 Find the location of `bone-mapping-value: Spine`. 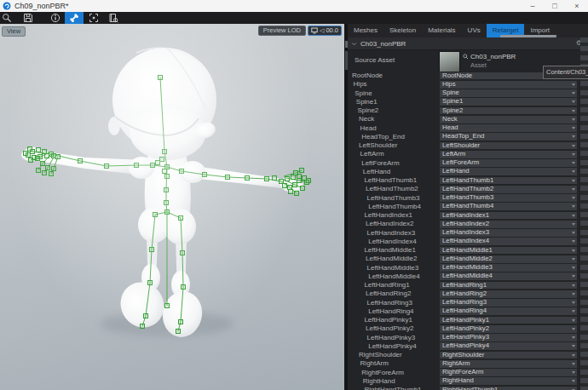

bone-mapping-value: Spine is located at coordinates (504, 94).